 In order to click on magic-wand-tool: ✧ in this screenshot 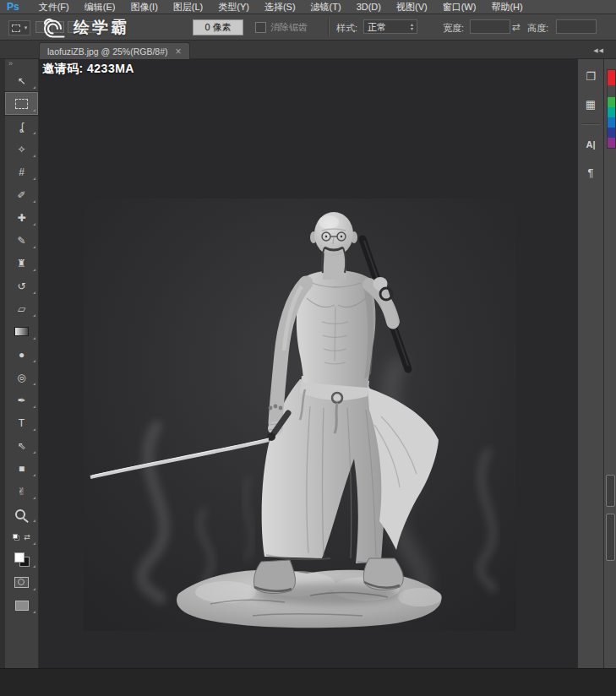, I will do `click(22, 149)`.